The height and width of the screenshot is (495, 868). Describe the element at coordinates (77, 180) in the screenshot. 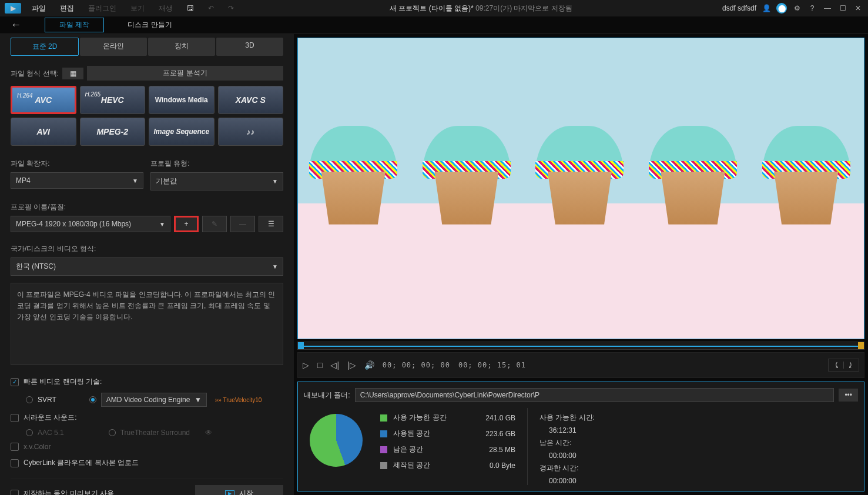

I see `ext-dropdown: MP4▼` at that location.